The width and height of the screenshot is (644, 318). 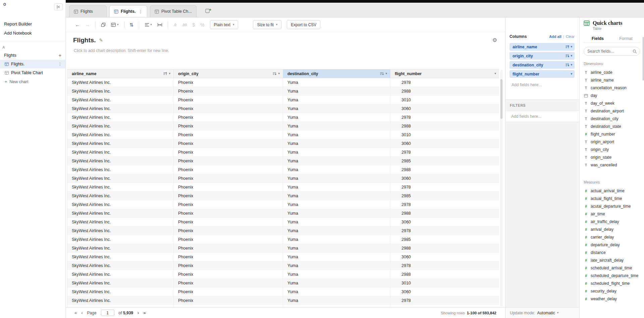 What do you see at coordinates (542, 65) in the screenshot?
I see `column-chip-destination-city: destination_city▾` at bounding box center [542, 65].